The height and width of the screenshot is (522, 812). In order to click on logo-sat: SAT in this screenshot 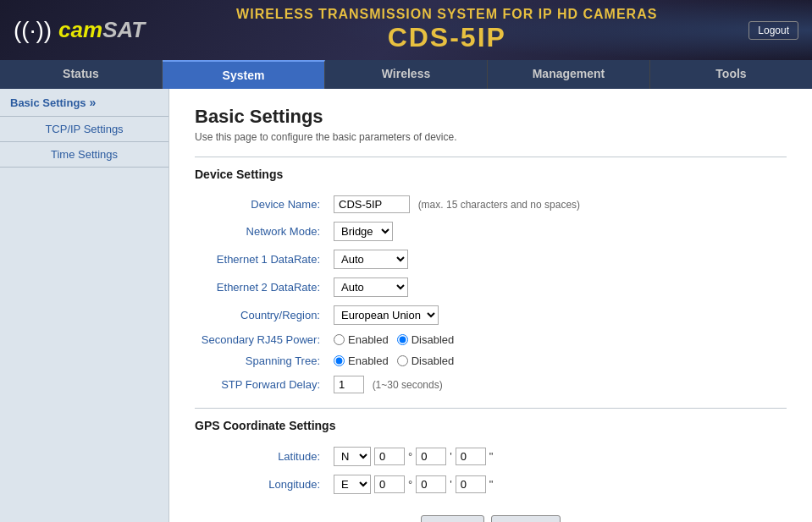, I will do `click(124, 30)`.